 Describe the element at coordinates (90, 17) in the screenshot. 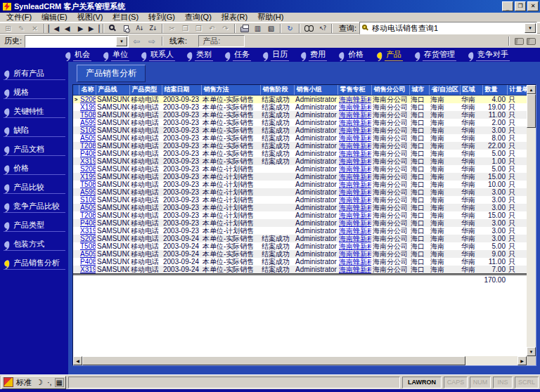

I see `menu-item-2: 视图(V)` at that location.